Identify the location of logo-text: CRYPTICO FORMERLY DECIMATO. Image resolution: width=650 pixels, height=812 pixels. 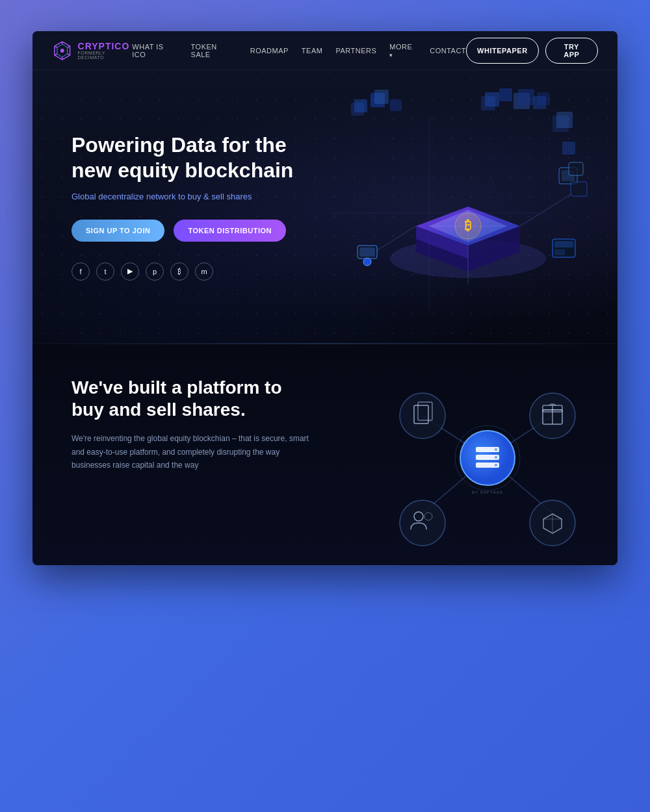
(105, 51).